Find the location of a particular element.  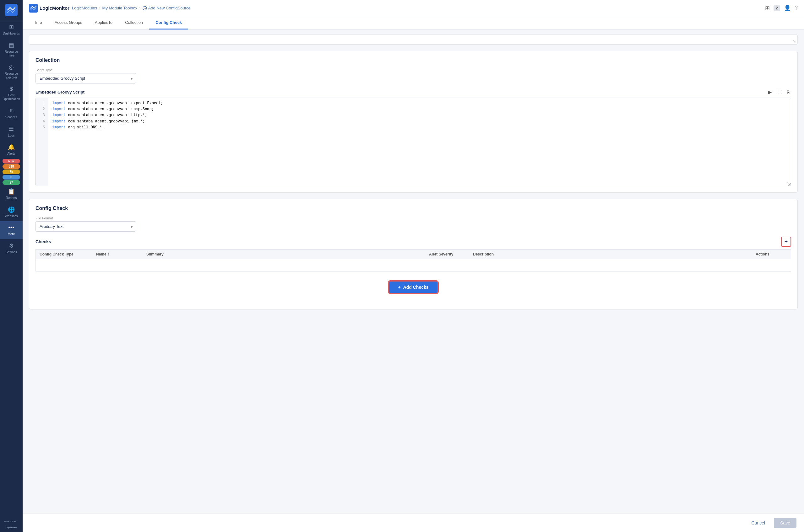

logs-icon: ☰ is located at coordinates (12, 129).